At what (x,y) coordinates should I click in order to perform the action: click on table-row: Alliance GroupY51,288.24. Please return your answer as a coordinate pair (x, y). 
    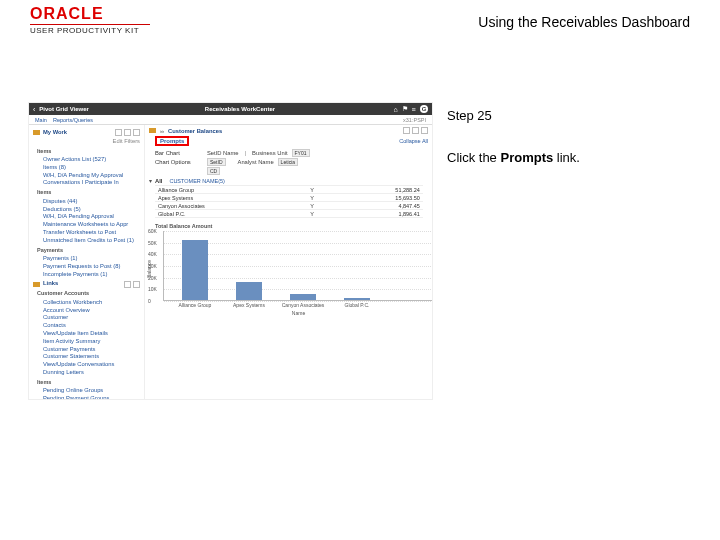
    Looking at the image, I should click on (289, 190).